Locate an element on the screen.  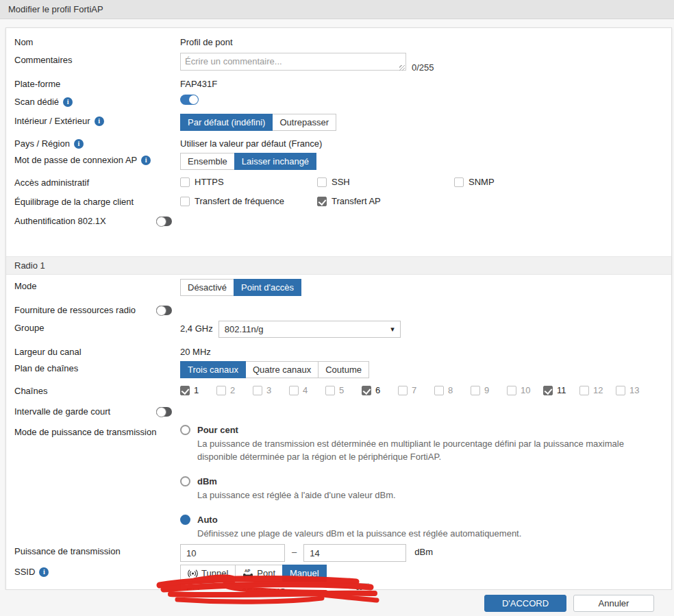
tx-power-min-input is located at coordinates (233, 553).